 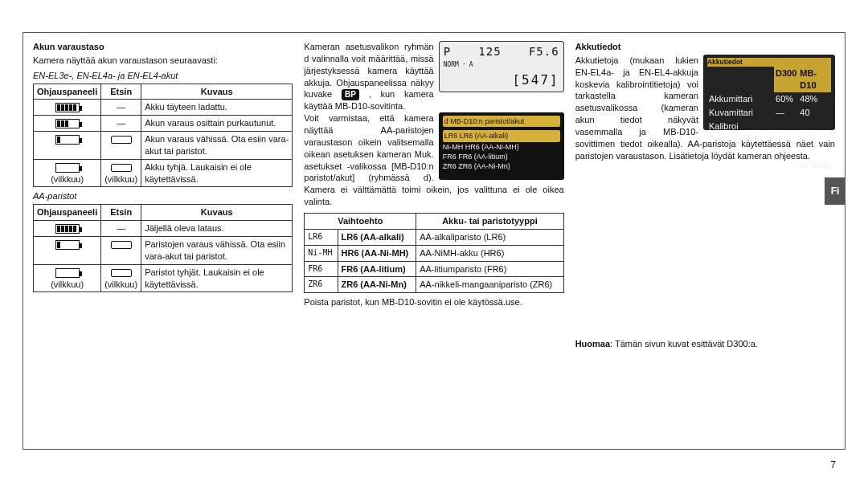 What do you see at coordinates (321, 269) in the screenshot?
I see `opt-code: FR6` at bounding box center [321, 269].